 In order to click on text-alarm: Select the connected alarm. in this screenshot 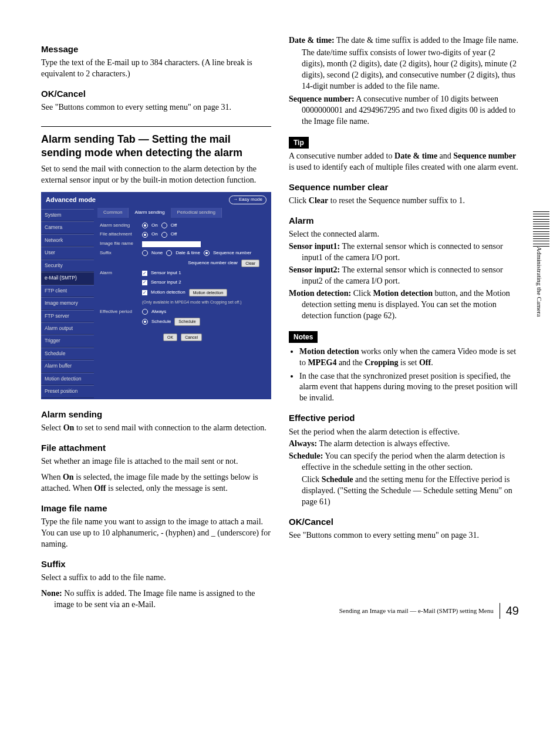, I will do `click(404, 235)`.